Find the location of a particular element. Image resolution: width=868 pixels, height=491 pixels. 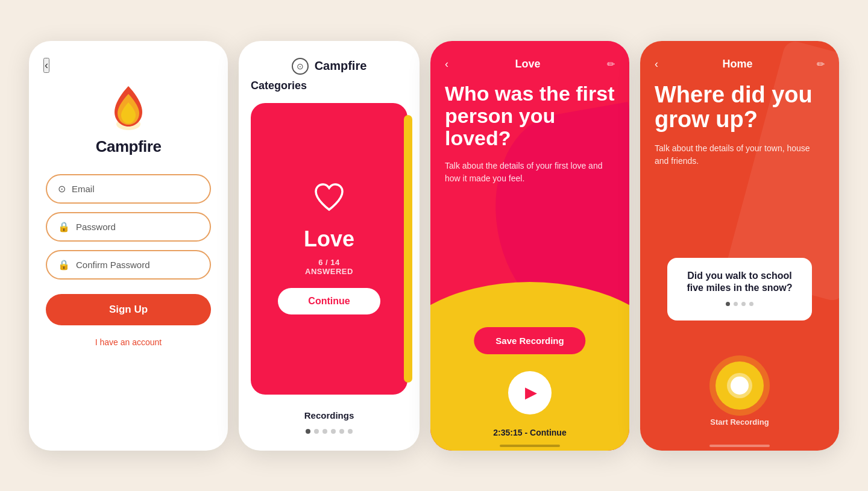

recordings-label: Recordings is located at coordinates (329, 416).